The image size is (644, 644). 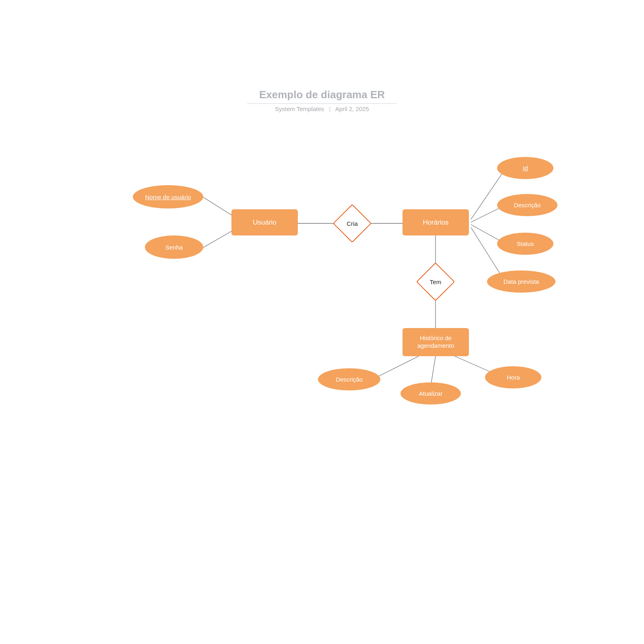 I want to click on attr-usuario-nome: Nome de usuário, so click(x=168, y=197).